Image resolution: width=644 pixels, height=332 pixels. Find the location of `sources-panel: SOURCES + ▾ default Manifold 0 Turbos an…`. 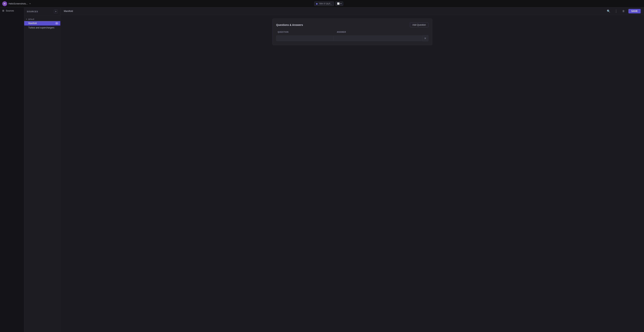

sources-panel: SOURCES + ▾ default Manifold 0 Turbos an… is located at coordinates (42, 170).